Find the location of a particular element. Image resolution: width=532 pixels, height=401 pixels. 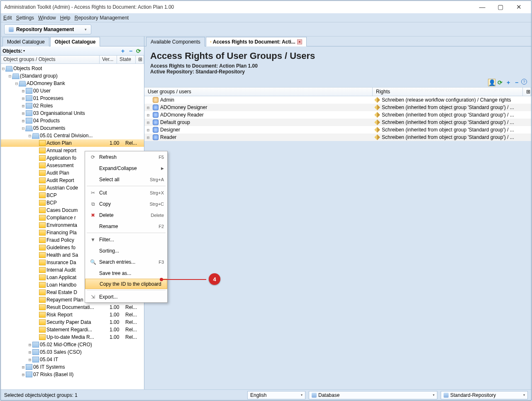

menu-item-expand-collapse: Expand/Collapse▶ is located at coordinates (126, 168).